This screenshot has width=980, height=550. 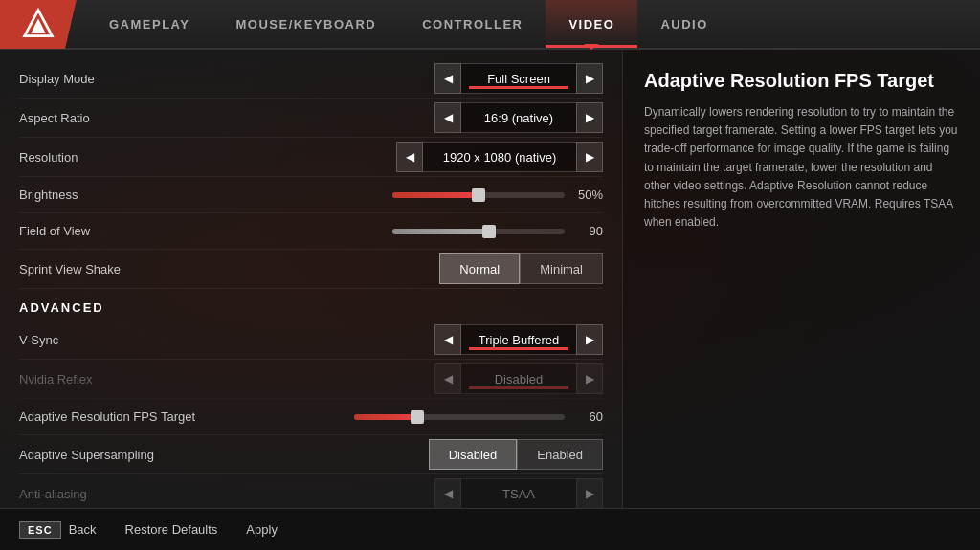 I want to click on anti-aliasing-selector: ◀ TSAA ▶, so click(x=519, y=494).